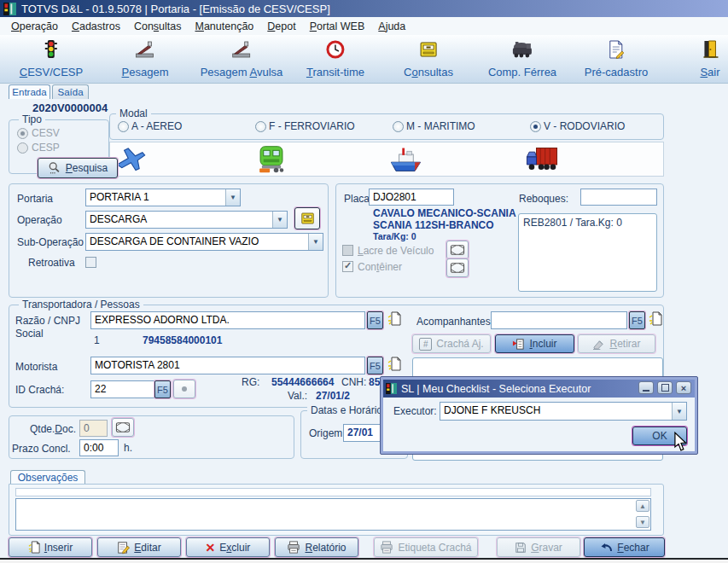 This screenshot has width=728, height=563. What do you see at coordinates (457, 250) in the screenshot?
I see `lacre-detail-button` at bounding box center [457, 250].